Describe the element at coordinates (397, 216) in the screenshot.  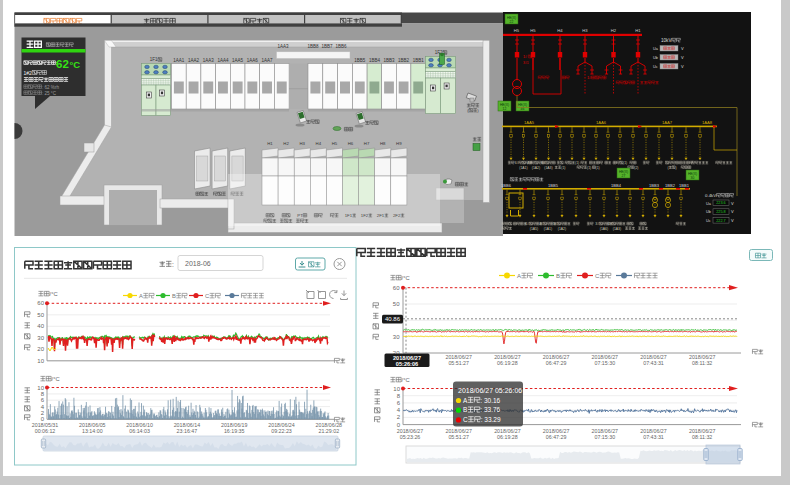
I see `svg-text: 2F2` at that location.